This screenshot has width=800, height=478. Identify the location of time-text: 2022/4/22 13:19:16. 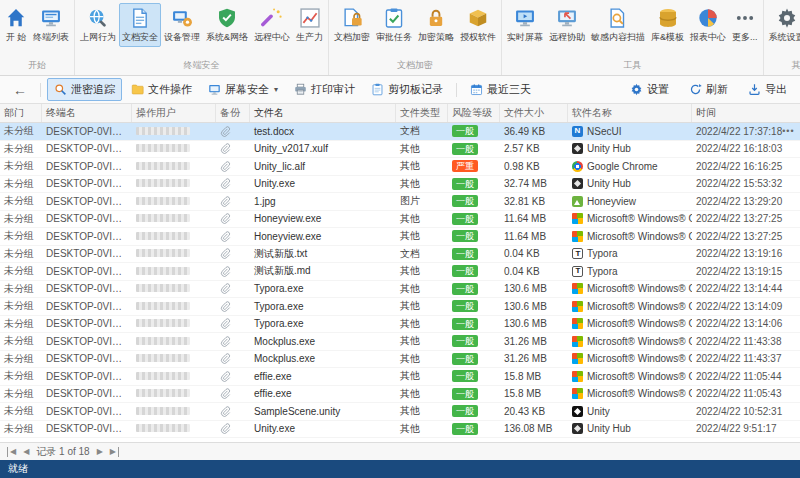
(739, 254).